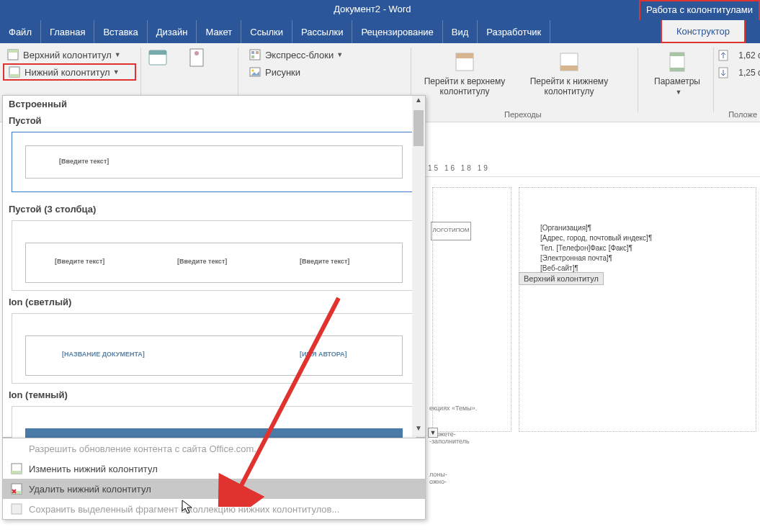 The width and height of the screenshot is (760, 532). What do you see at coordinates (323, 32) in the screenshot?
I see `tab-mailings: Рассылки` at bounding box center [323, 32].